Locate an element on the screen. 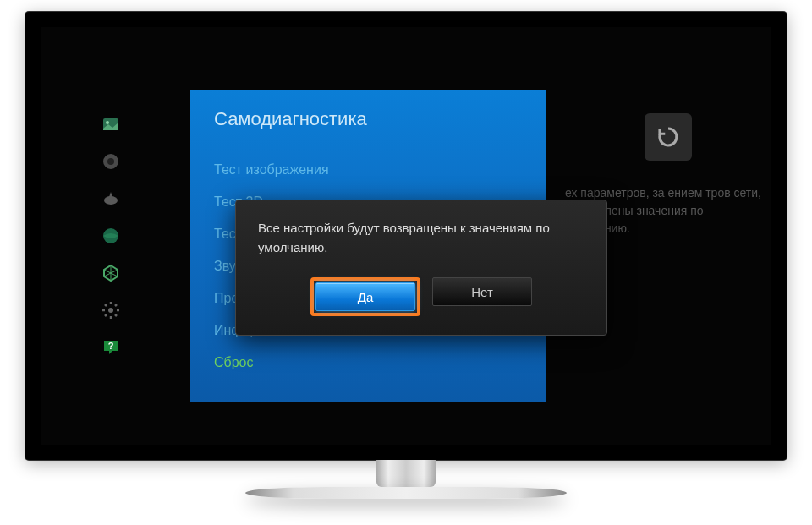  dialog-message: Все настройки будут возвращены к значени… is located at coordinates (421, 238).